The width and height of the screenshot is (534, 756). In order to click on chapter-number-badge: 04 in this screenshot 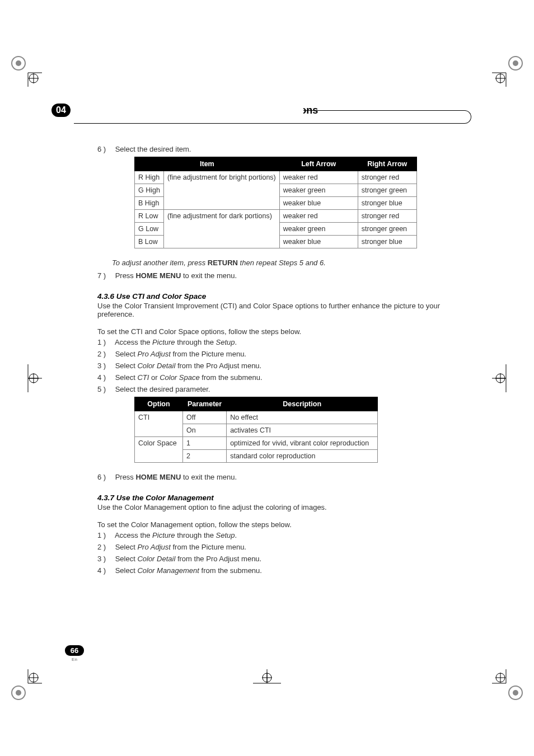, I will do `click(61, 110)`.